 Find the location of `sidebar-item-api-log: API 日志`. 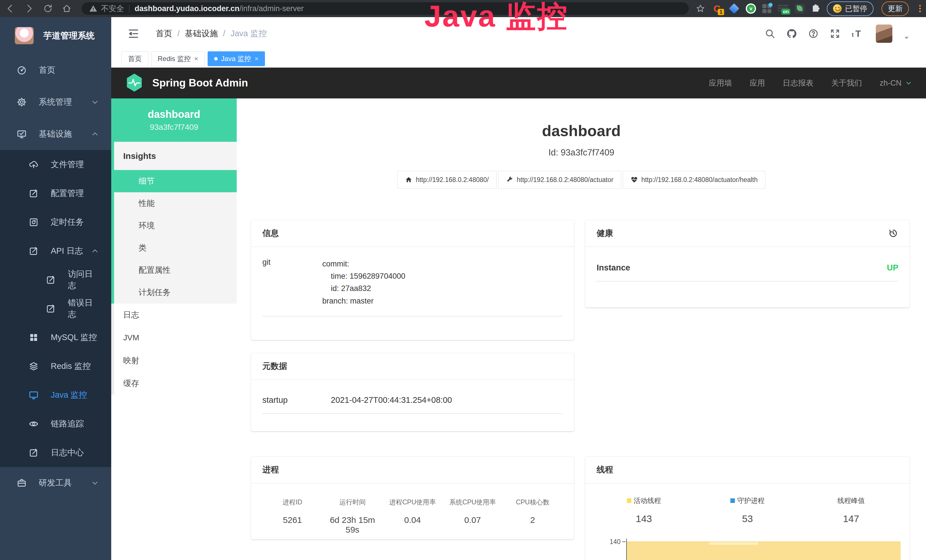

sidebar-item-api-log: API 日志 is located at coordinates (56, 251).